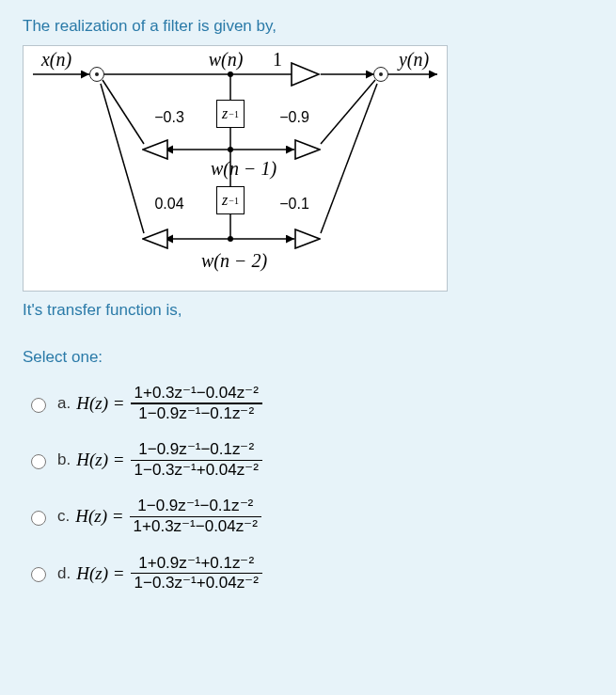  I want to click on option-a: a. H(z) = 1+0.3z⁻¹−0.04z⁻² 1−0.9z⁻¹−0.1z…, so click(310, 403).